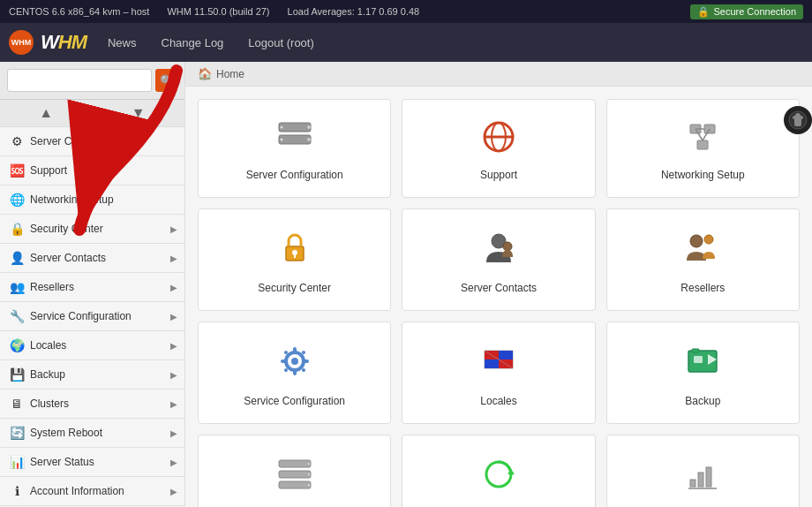 This screenshot has height=507, width=812. I want to click on card-contacts: Server Contacts, so click(498, 260).